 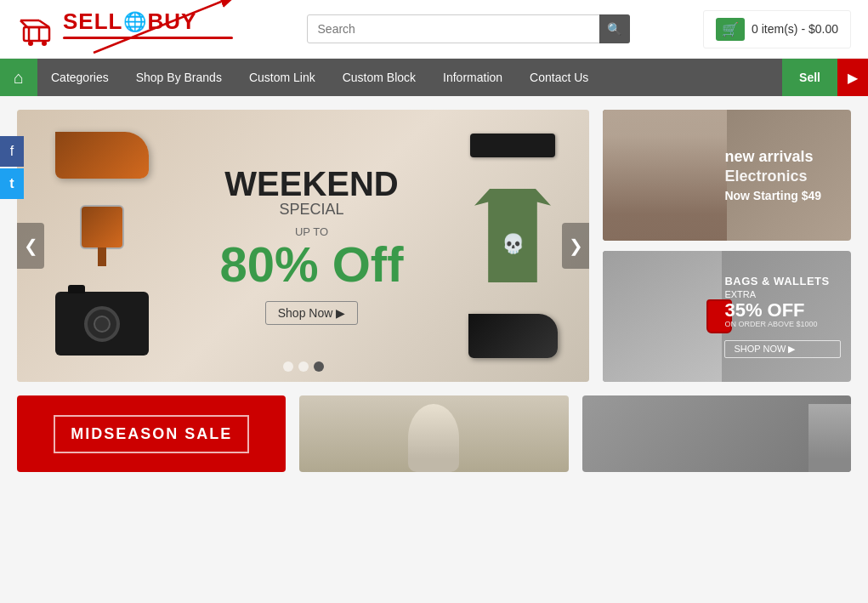 What do you see at coordinates (559, 77) in the screenshot?
I see `nav-contact-us: Contact Us` at bounding box center [559, 77].